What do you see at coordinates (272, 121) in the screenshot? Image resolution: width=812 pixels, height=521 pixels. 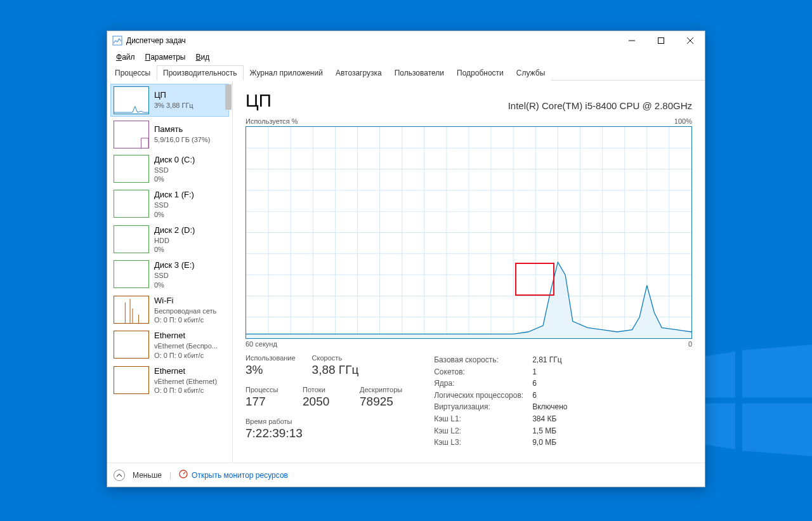 I see `chart-ylabel: Используется %` at bounding box center [272, 121].